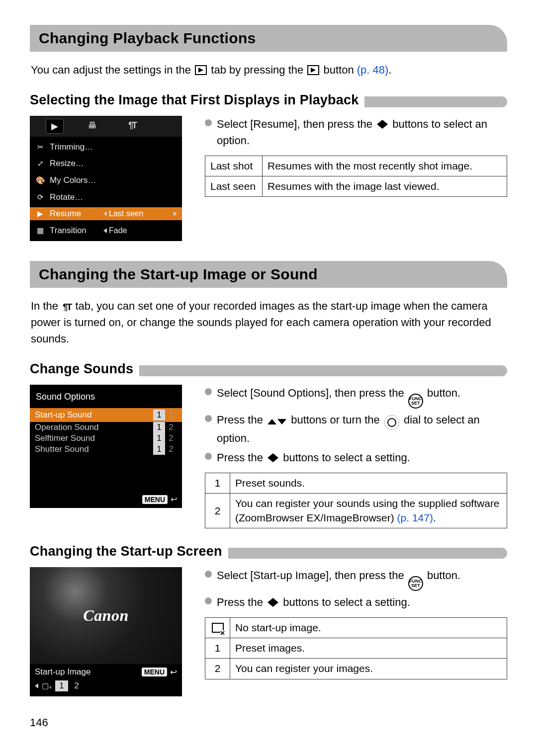 The image size is (537, 756). What do you see at coordinates (106, 680) in the screenshot?
I see `cam-bottom-bar: Start-up Image MENU ↩ ▢ₓ12` at bounding box center [106, 680].